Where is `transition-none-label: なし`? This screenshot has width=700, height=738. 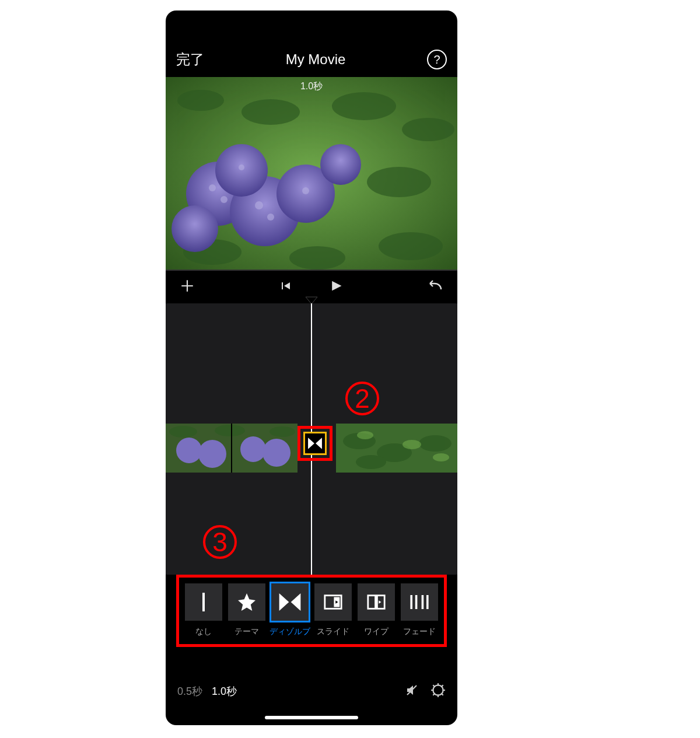
transition-none-label: なし is located at coordinates (204, 632).